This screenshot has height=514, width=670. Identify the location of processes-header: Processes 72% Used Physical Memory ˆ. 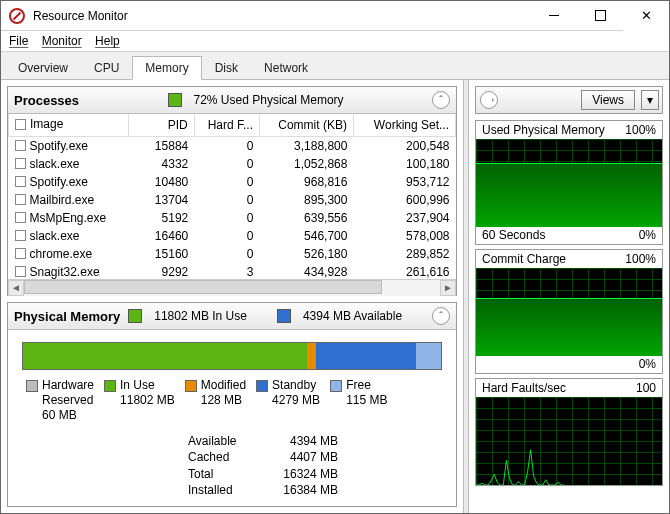
(232, 100).